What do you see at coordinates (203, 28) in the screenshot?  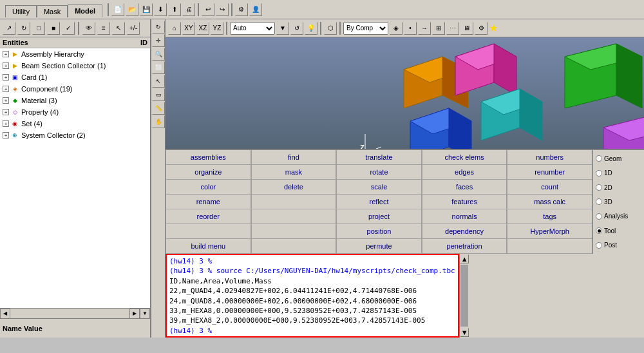 I see `vt-xz-icon: XZ` at bounding box center [203, 28].